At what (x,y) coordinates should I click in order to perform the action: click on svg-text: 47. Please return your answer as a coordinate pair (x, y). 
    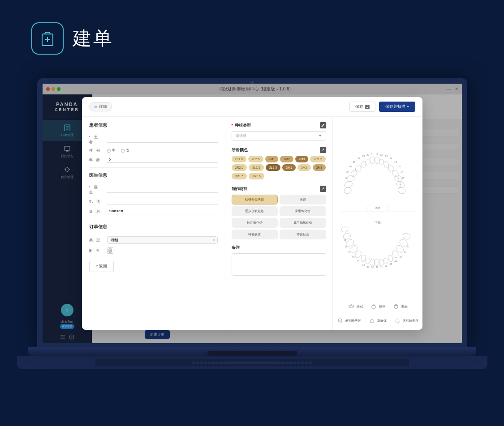
    Looking at the image, I should click on (408, 247).